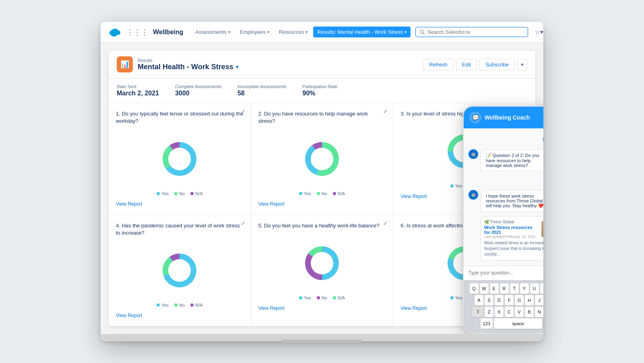  I want to click on key-z: Z, so click(489, 312).